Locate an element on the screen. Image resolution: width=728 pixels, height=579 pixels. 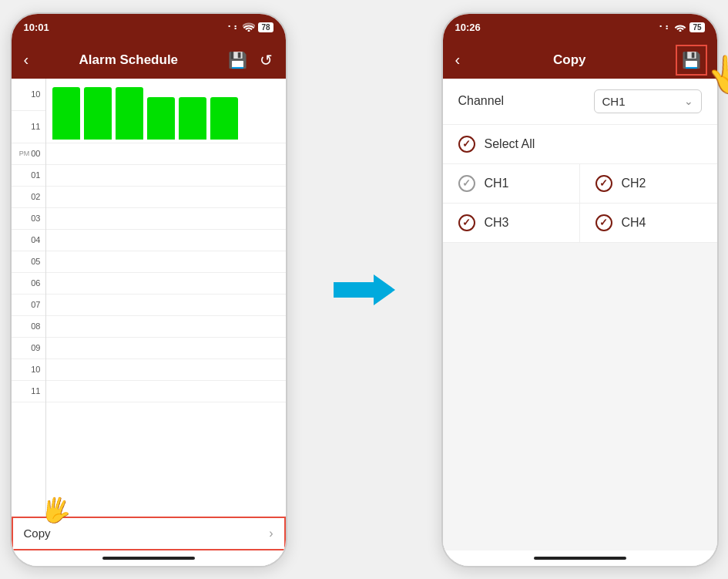
phone2-title: Copy is located at coordinates (570, 60).